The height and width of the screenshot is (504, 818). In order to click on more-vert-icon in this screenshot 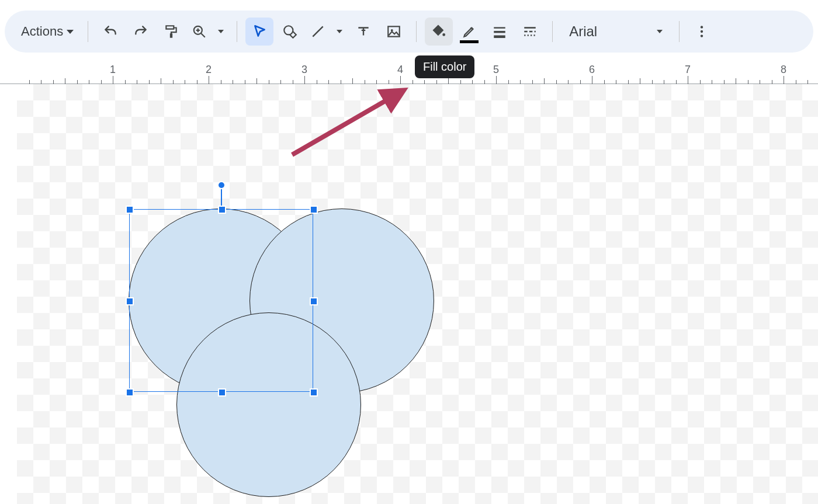, I will do `click(702, 32)`.